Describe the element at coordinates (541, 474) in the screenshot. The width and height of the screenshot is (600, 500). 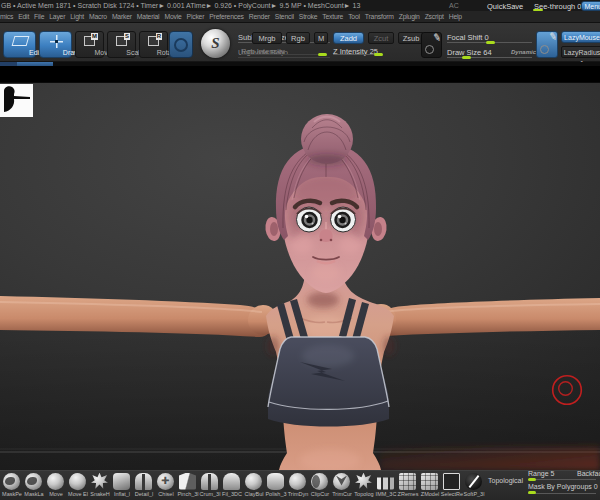
I see `range-slider: Range 5` at that location.